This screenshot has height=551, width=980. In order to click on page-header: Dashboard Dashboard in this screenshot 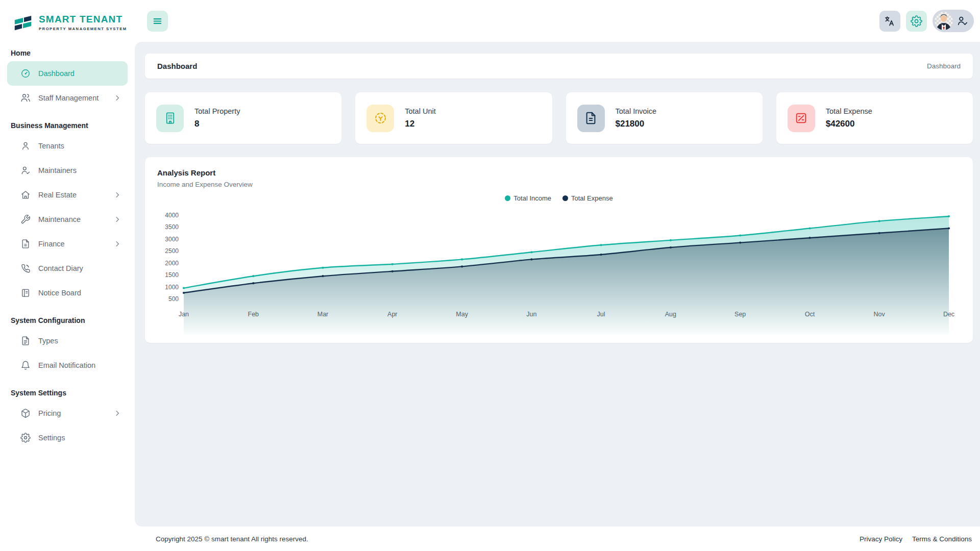, I will do `click(559, 66)`.